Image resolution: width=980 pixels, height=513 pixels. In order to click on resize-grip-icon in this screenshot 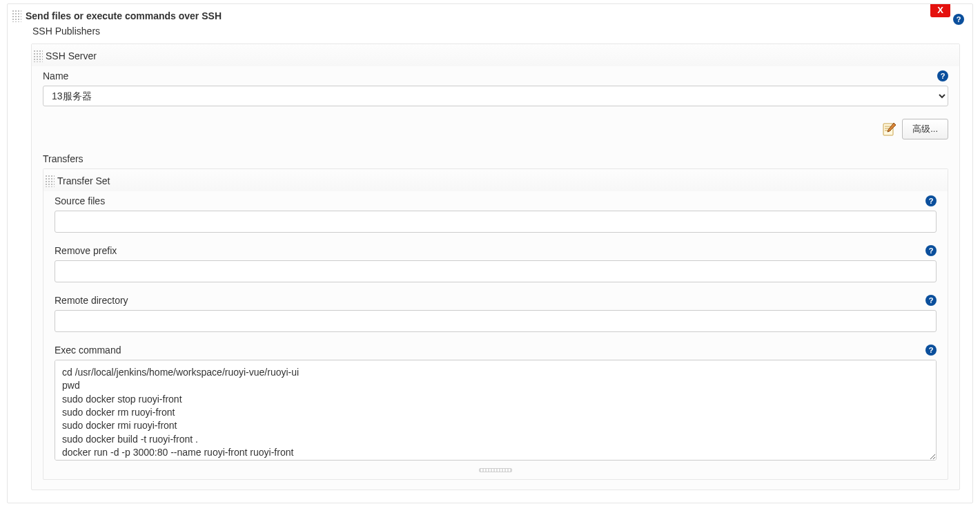, I will do `click(496, 470)`.